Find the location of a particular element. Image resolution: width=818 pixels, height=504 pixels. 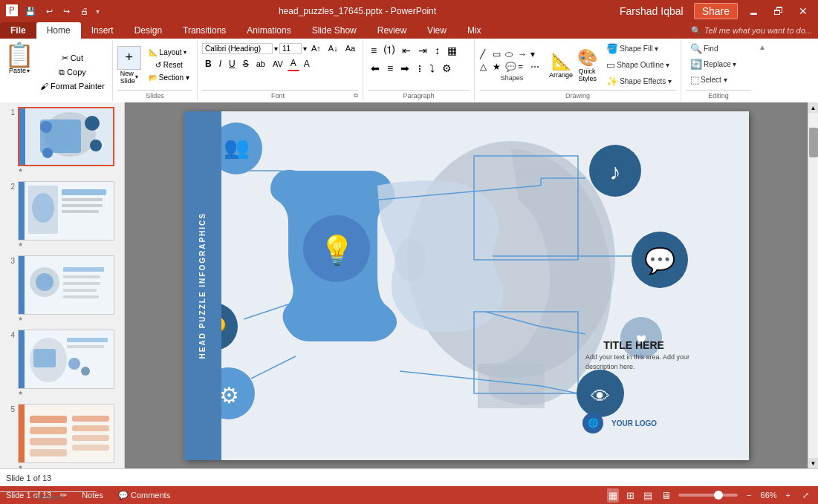

shape-arrow: → is located at coordinates (523, 54).